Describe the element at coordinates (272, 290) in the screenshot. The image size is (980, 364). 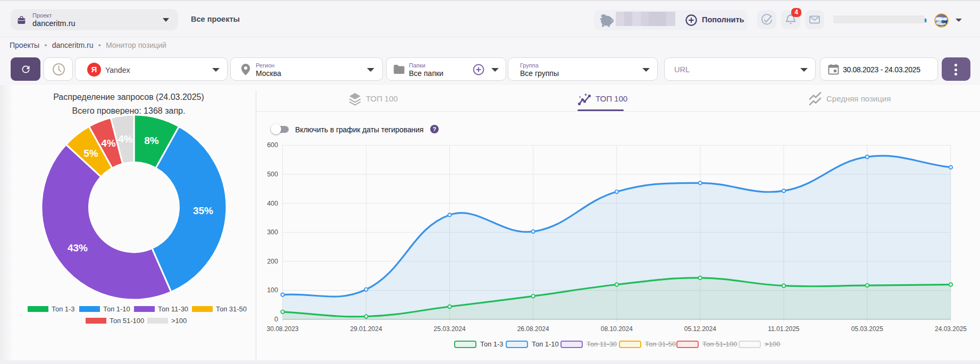
I see `svg-text: 100` at that location.